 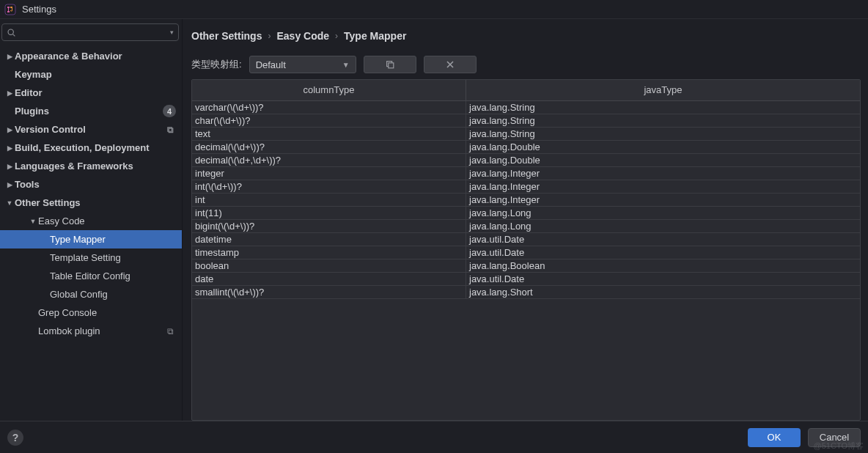 I want to click on table-row: datejava.util.Date, so click(x=526, y=279).